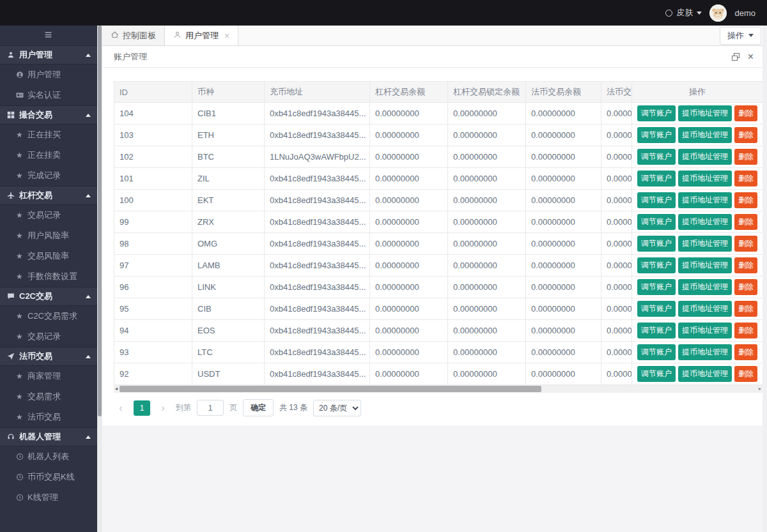 The height and width of the screenshot is (532, 767). I want to click on sidebar-item-完成记录: ★完成记录, so click(49, 176).